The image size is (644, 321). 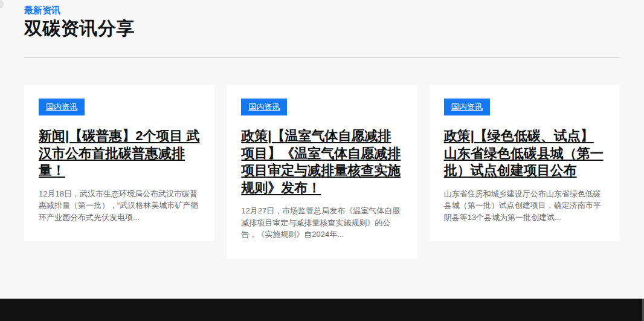 What do you see at coordinates (524, 206) in the screenshot?
I see `news-card-excerpt: 山东省住房和城乡建设厅公布山东省绿色低碳县城（第一批）试点创建项目，确定济南市平…` at bounding box center [524, 206].